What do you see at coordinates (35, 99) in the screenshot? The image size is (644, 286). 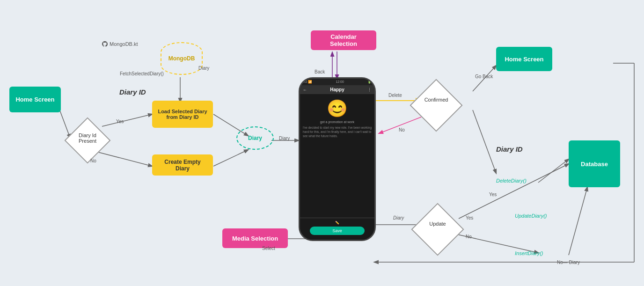 I see `home-screen-left-node: Home Screen` at bounding box center [35, 99].